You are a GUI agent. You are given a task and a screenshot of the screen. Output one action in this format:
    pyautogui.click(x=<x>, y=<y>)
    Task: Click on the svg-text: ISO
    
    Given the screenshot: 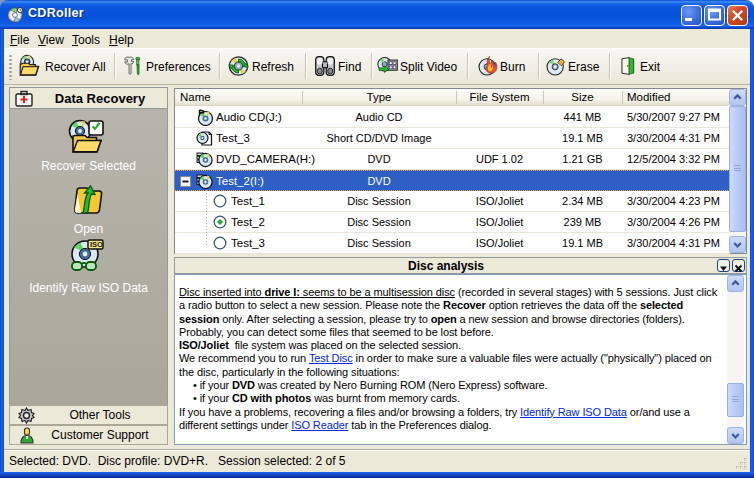 What is the action you would take?
    pyautogui.click(x=96, y=244)
    